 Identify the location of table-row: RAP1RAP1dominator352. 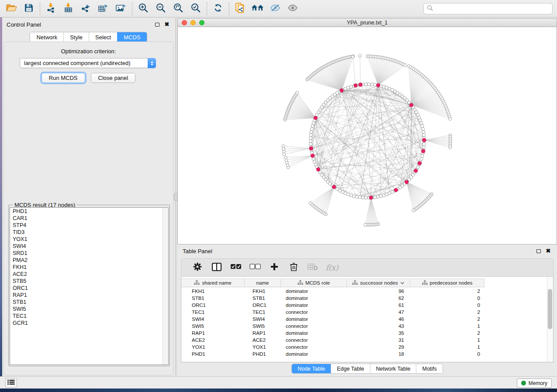
(367, 333).